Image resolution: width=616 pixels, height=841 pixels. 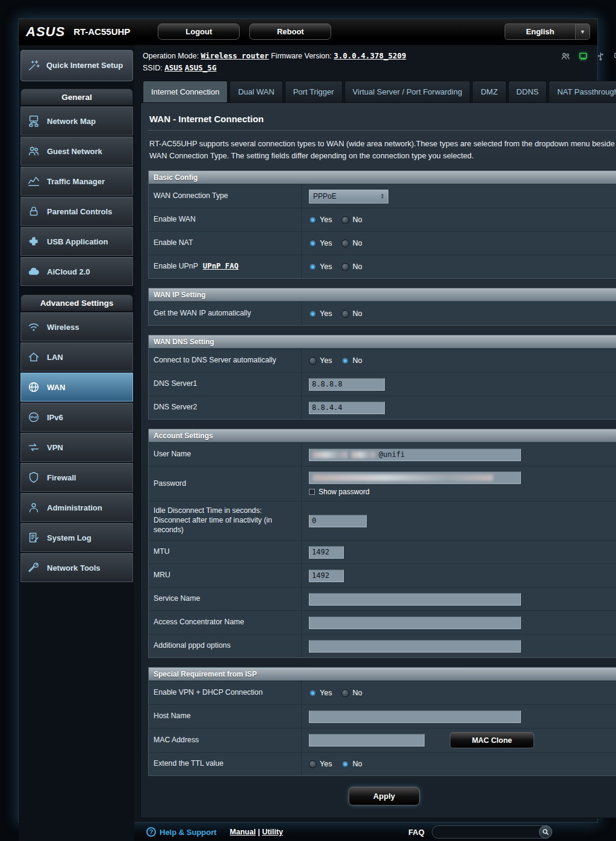 What do you see at coordinates (173, 67) in the screenshot?
I see `ssid-primary-link: ASUS` at bounding box center [173, 67].